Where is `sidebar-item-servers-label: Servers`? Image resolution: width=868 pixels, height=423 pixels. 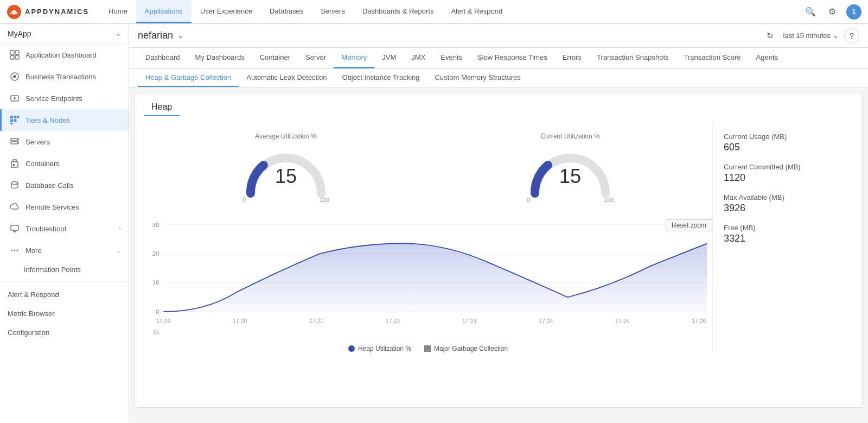 sidebar-item-servers-label: Servers is located at coordinates (38, 142).